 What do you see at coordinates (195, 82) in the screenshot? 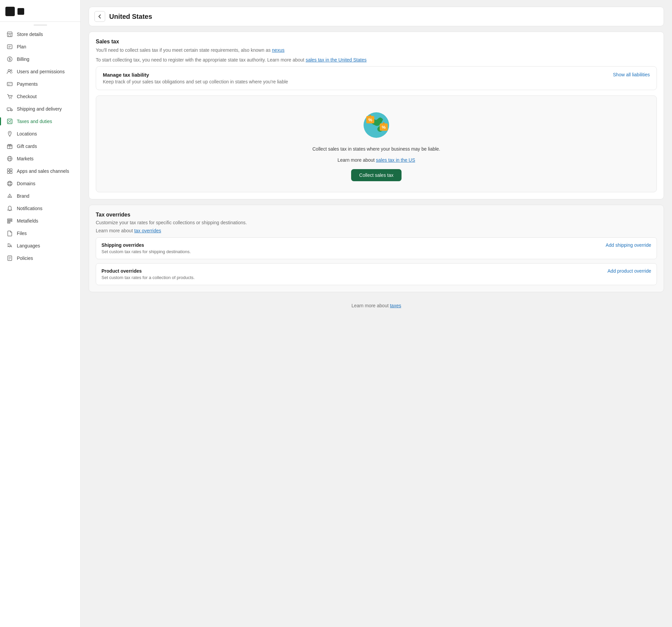
I see `liability-card-desc: Keep track of your sales tax obligations…` at bounding box center [195, 82].